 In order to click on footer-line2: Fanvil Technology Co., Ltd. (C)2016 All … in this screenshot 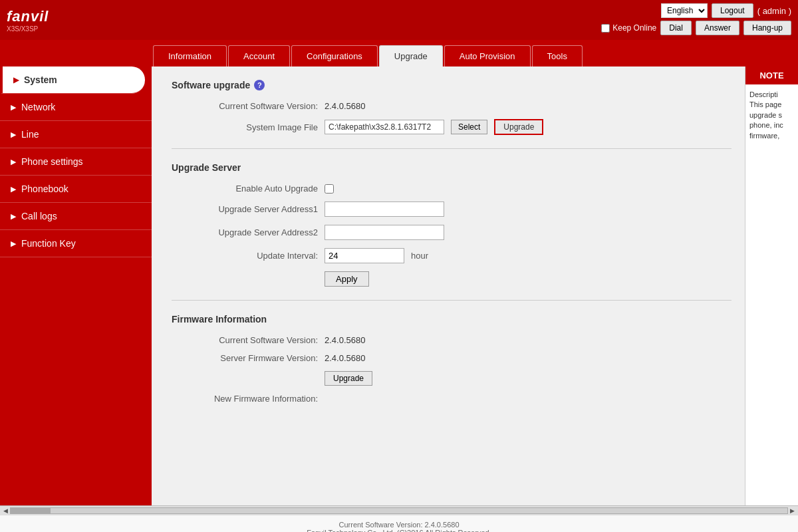, I will do `click(399, 531)`.